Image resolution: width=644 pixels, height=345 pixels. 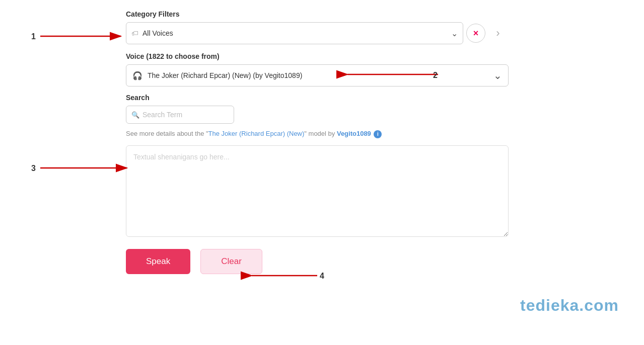 What do you see at coordinates (327, 56) in the screenshot?
I see `voice-selector-label: Voice (1822 to choose from)` at bounding box center [327, 56].